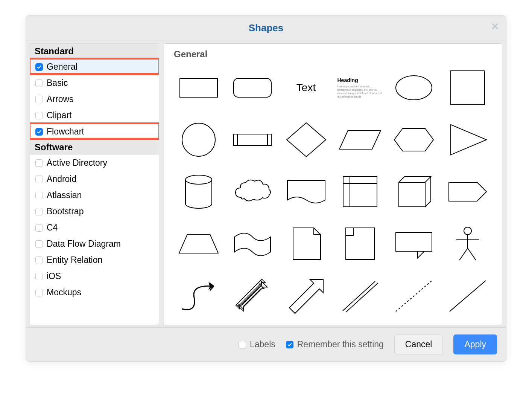  I want to click on remember-checkbox-label: Remember this setting, so click(340, 344).